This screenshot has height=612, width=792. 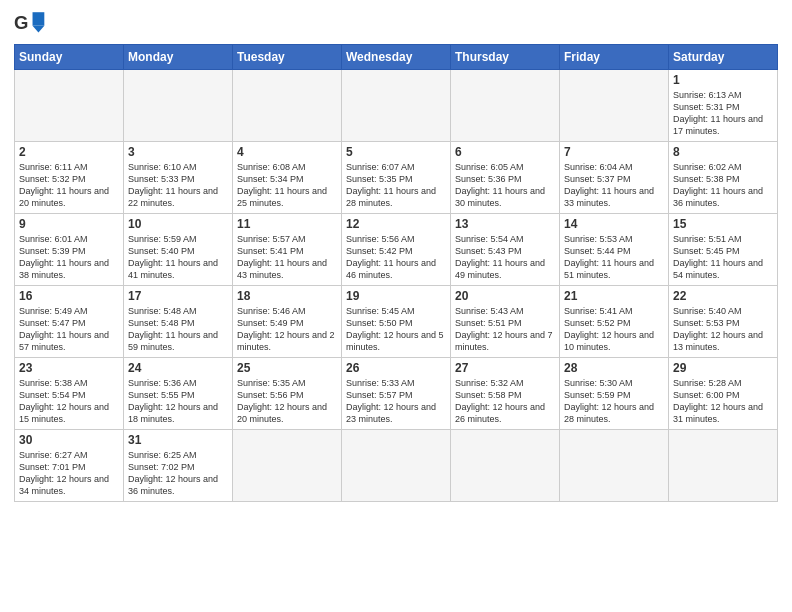 What do you see at coordinates (506, 178) in the screenshot?
I see `day-cell: 6Sunrise: 6:05 AM Sunset: 5:36 PM Daylig…` at bounding box center [506, 178].